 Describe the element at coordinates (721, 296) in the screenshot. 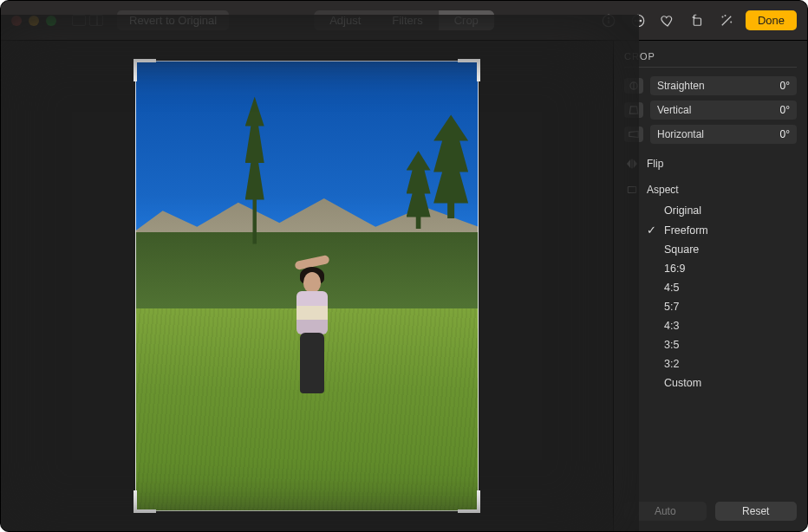

I see `aspect-options: Original ✓ Freeform Square 16:9 4:5` at that location.